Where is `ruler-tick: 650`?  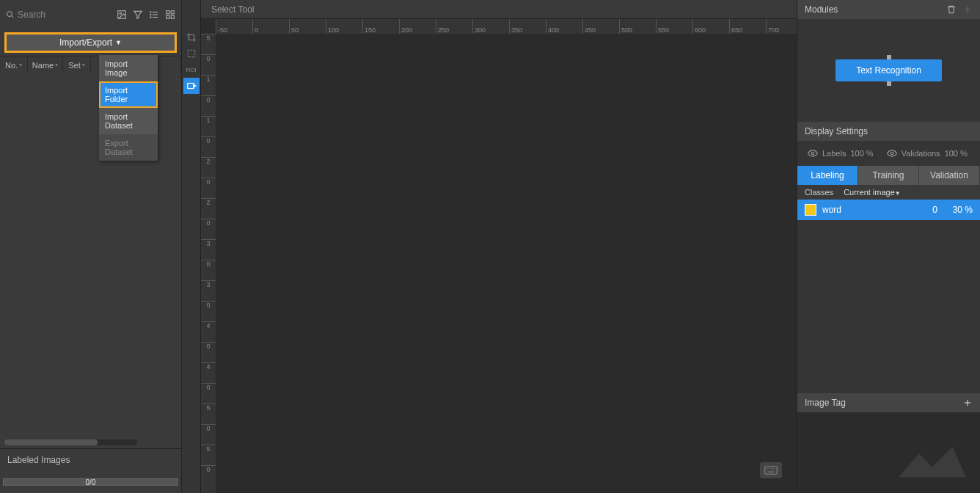
ruler-tick: 650 is located at coordinates (736, 26).